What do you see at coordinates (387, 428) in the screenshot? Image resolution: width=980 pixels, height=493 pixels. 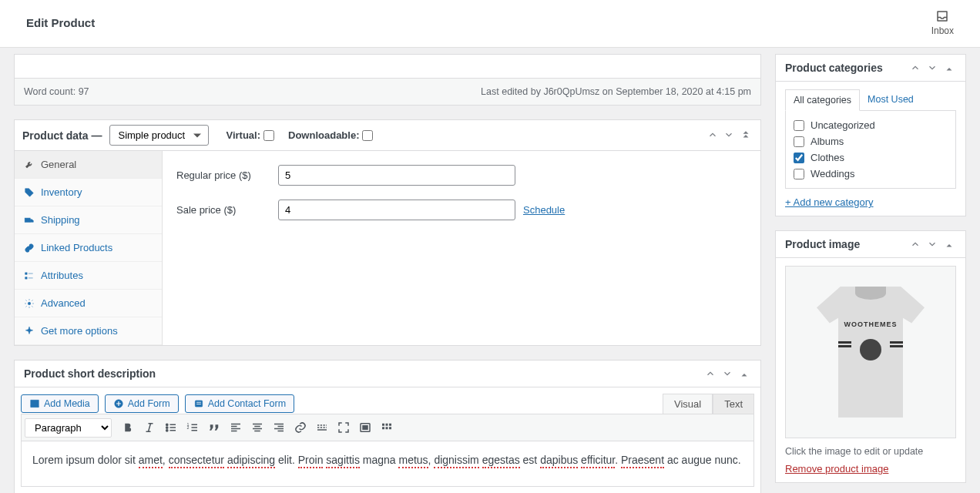 I see `toolbar-toggle-button` at bounding box center [387, 428].